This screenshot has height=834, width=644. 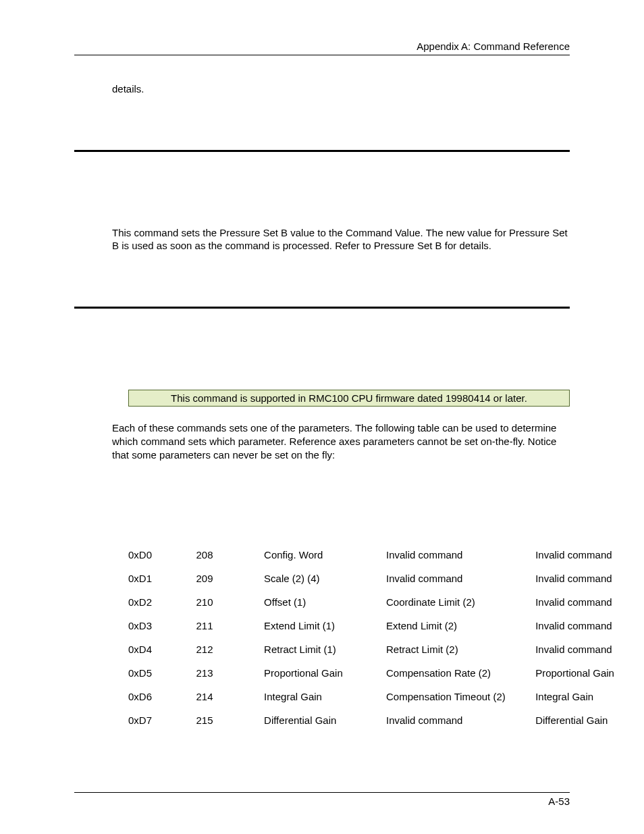 What do you see at coordinates (349, 398) in the screenshot?
I see `firmware-note-box: This command is supported in RMC100 CPU …` at bounding box center [349, 398].